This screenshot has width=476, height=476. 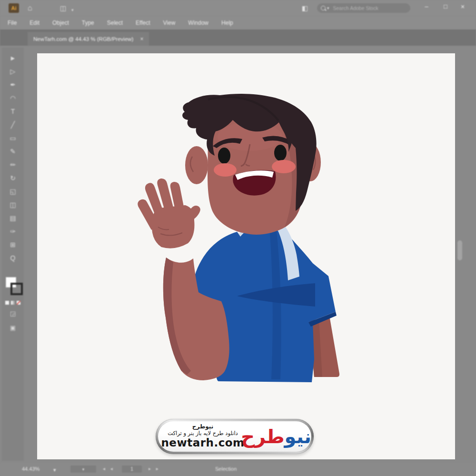 What do you see at coordinates (13, 258) in the screenshot?
I see `zoom-tool: Q` at bounding box center [13, 258].